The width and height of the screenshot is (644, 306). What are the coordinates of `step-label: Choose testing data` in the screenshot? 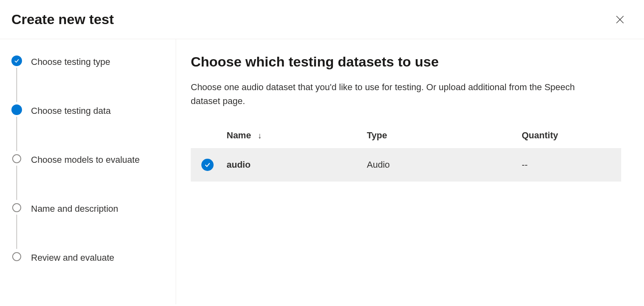 It's located at (71, 111).